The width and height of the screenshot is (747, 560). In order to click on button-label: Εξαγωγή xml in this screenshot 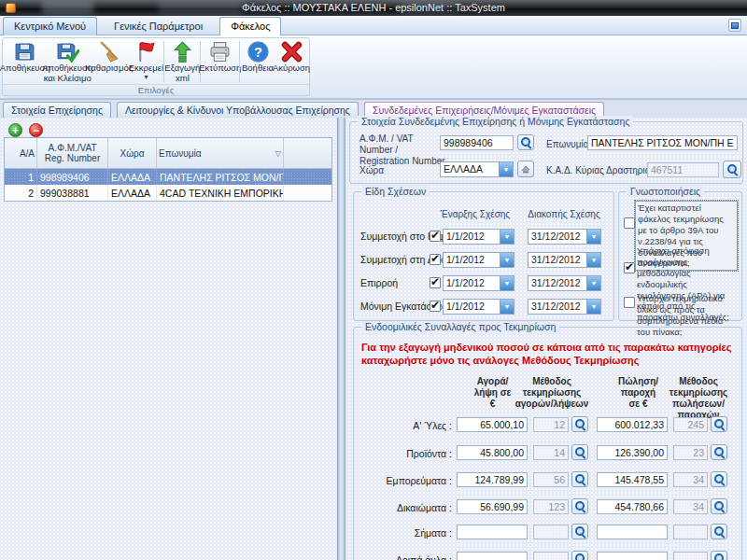, I will do `click(182, 73)`.